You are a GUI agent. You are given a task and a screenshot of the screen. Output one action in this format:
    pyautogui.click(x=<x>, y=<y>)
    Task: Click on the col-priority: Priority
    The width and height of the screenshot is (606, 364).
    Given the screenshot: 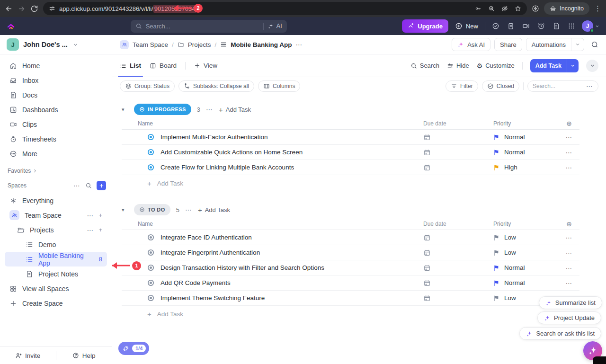 What is the action you would take?
    pyautogui.click(x=521, y=124)
    